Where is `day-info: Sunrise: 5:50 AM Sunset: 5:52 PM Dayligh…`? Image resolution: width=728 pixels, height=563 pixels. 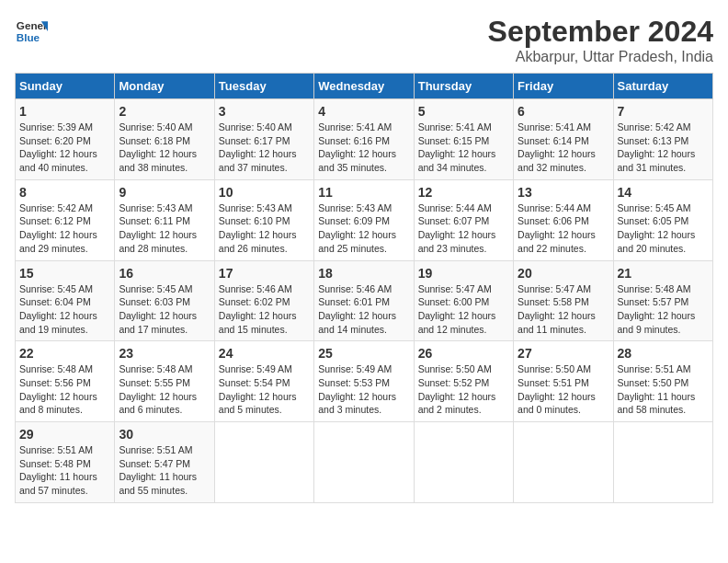
day-info: Sunrise: 5:50 AM Sunset: 5:52 PM Dayligh… is located at coordinates (463, 390).